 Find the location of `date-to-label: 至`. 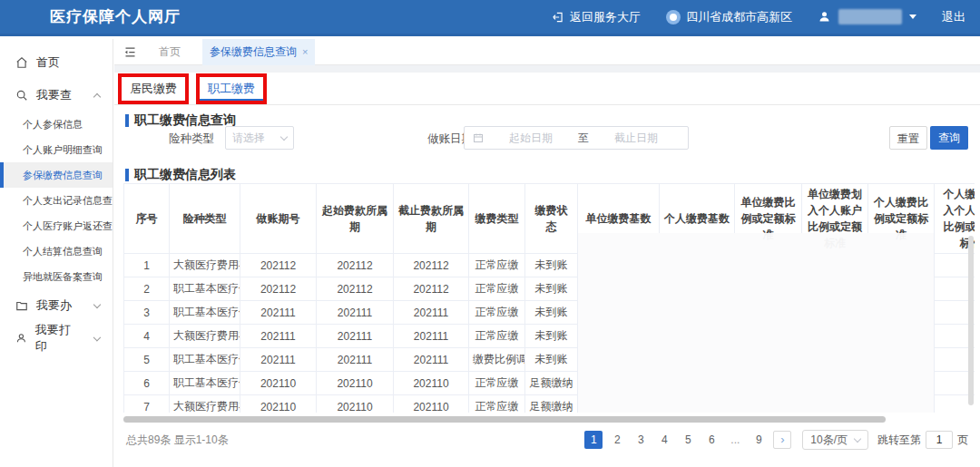

date-to-label: 至 is located at coordinates (583, 138).